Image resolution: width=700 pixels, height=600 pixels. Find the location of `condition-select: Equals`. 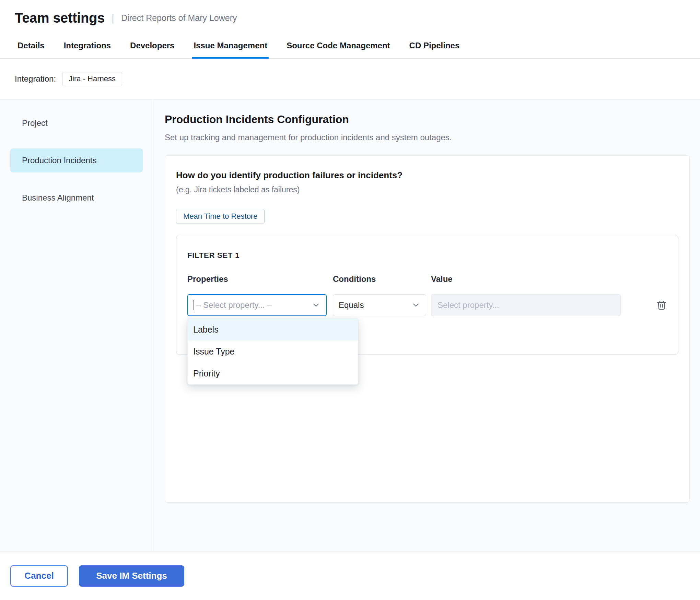

condition-select: Equals is located at coordinates (380, 305).